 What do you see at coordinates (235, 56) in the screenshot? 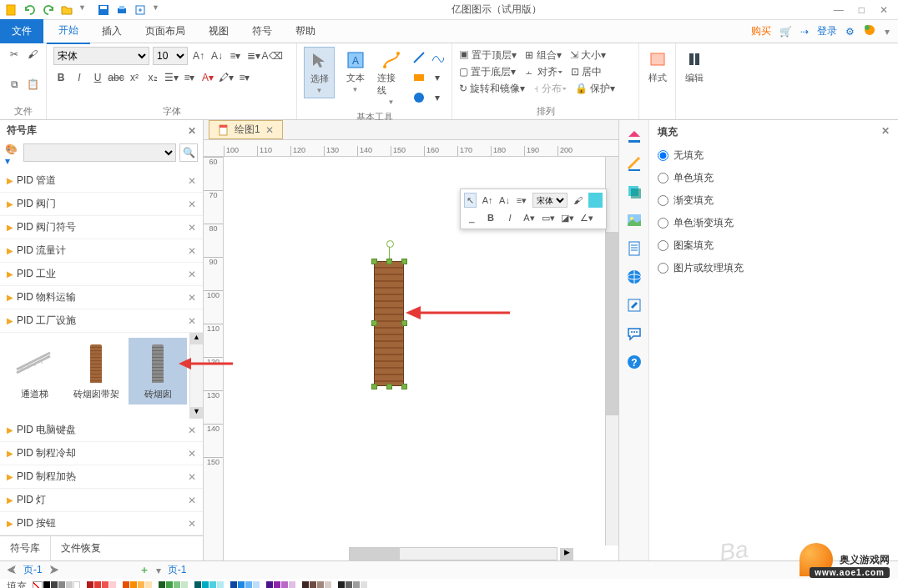
I see `line-spacing-icon: ≡▾` at bounding box center [235, 56].